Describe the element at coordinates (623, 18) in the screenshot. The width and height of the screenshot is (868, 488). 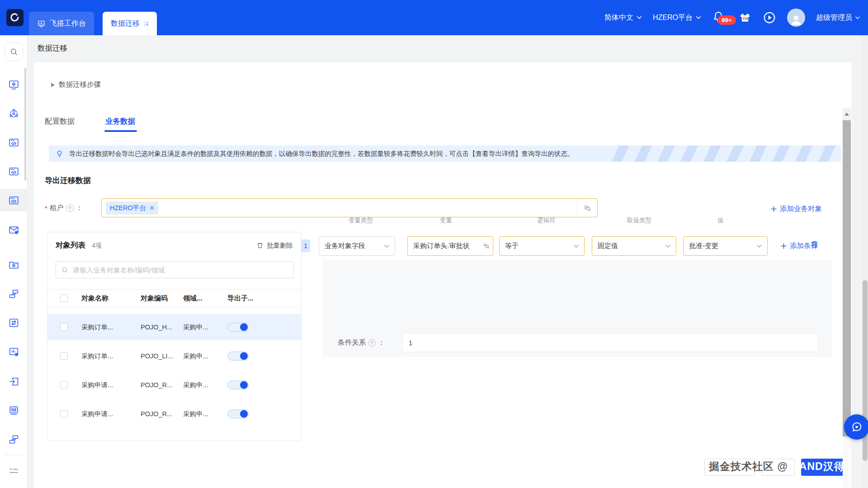
I see `language-switcher: 简体中文` at that location.